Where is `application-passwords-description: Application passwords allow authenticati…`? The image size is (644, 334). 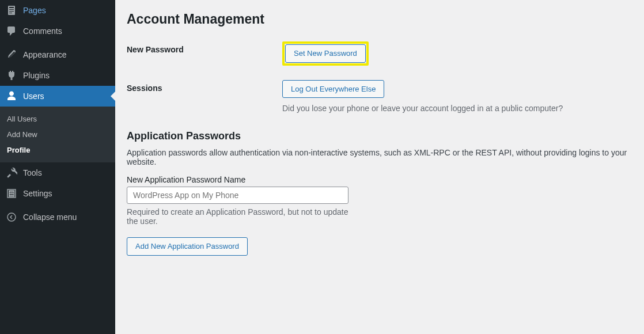
application-passwords-description: Application passwords allow authenticati… is located at coordinates (380, 157).